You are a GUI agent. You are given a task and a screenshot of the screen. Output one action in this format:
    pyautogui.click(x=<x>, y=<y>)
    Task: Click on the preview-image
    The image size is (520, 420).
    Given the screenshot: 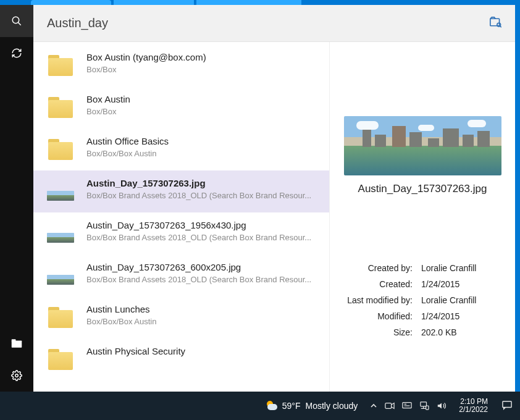 What is the action you would take?
    pyautogui.click(x=422, y=146)
    